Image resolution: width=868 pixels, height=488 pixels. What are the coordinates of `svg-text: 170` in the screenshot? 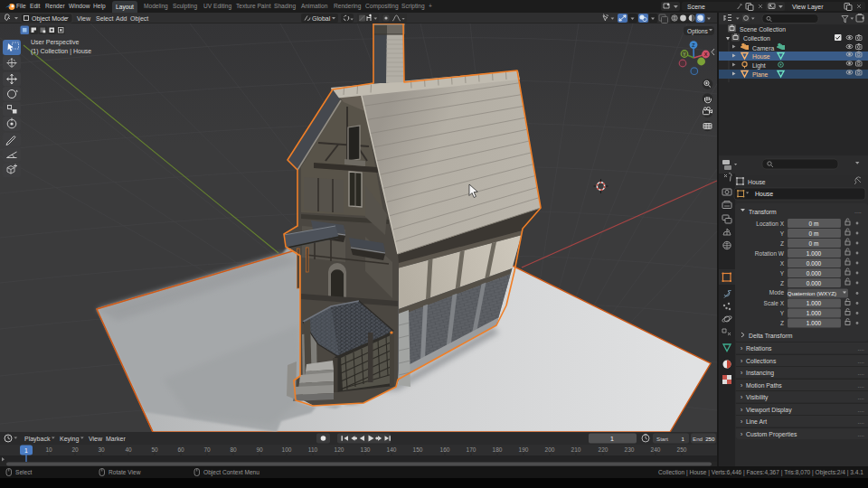 It's located at (472, 450).